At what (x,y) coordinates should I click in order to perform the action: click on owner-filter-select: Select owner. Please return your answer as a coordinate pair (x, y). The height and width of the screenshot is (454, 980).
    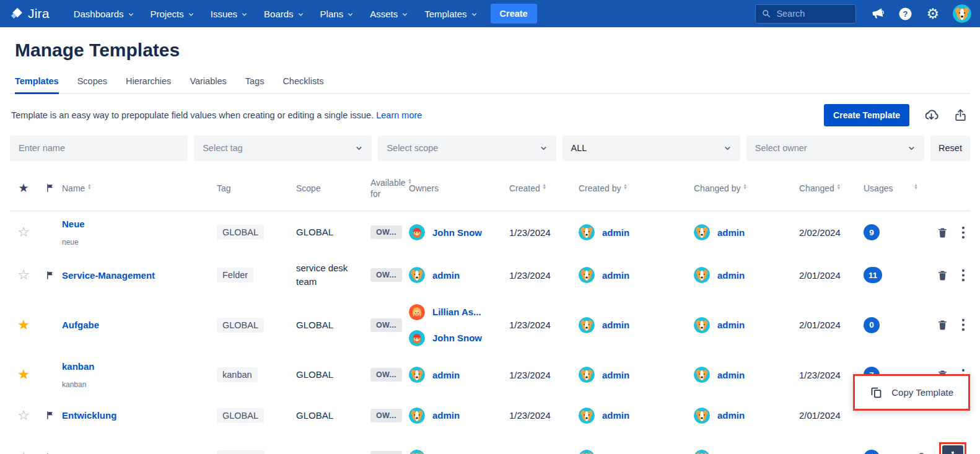
    Looking at the image, I should click on (835, 149).